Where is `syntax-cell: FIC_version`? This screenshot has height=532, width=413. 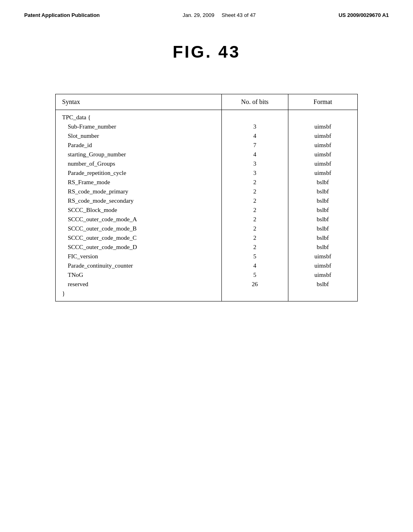 syntax-cell: FIC_version is located at coordinates (139, 256).